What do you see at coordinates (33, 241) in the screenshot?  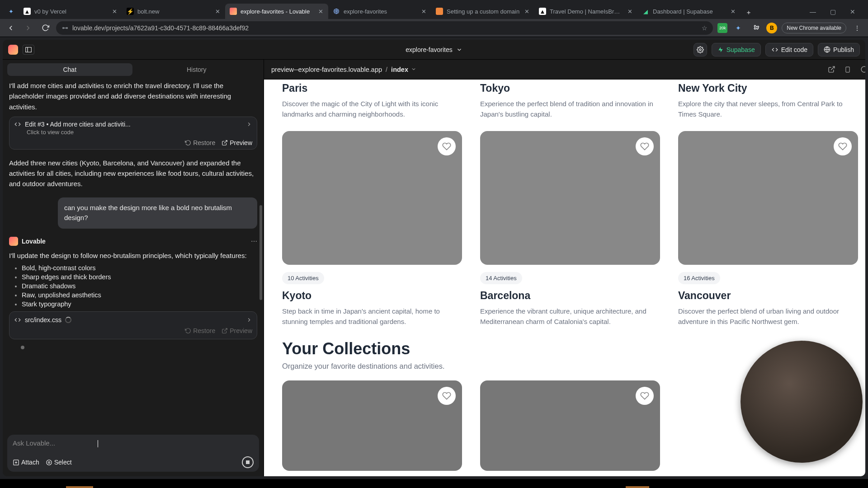 I see `assistant-name: Lovable` at bounding box center [33, 241].